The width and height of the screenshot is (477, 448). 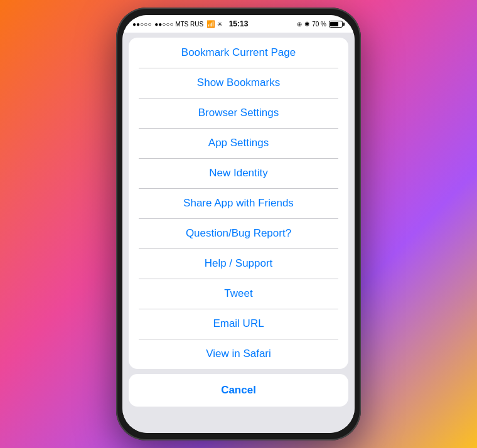 I want to click on location-icon: ✳, so click(x=220, y=24).